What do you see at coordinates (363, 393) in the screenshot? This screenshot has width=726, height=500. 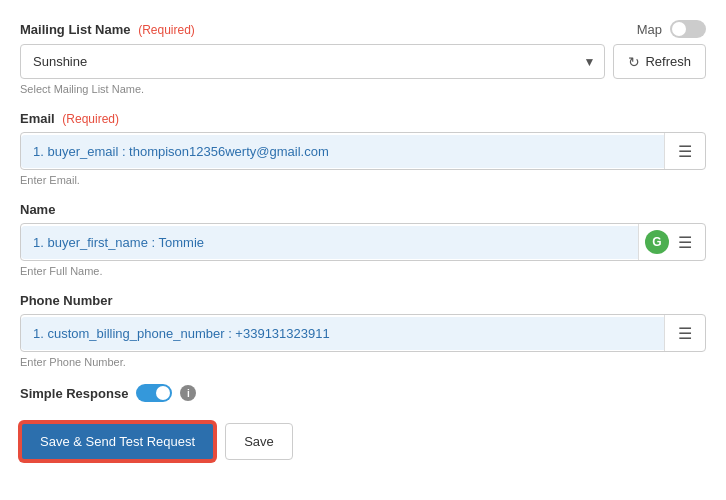 I see `simple-response-row: Simple Response i` at bounding box center [363, 393].